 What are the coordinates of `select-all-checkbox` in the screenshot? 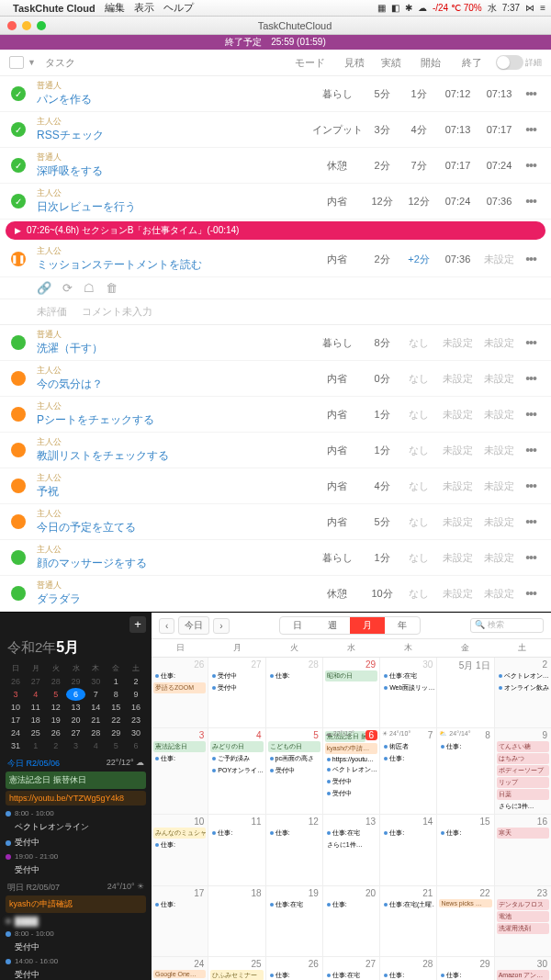 It's located at (17, 62).